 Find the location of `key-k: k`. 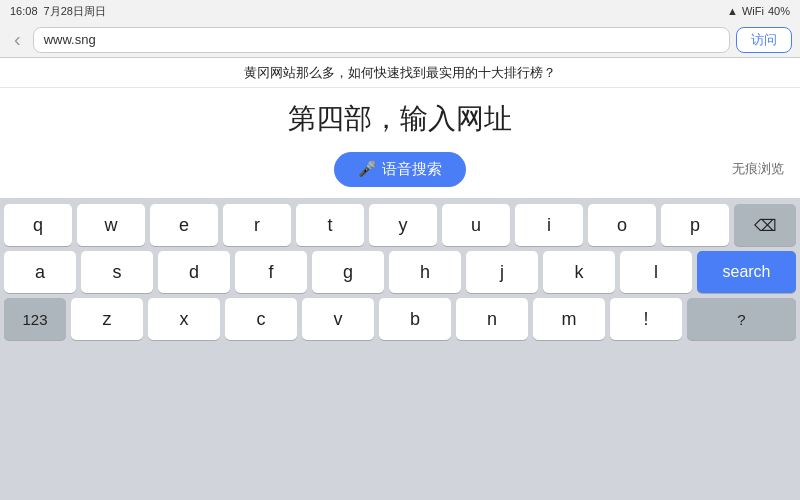

key-k: k is located at coordinates (579, 272).